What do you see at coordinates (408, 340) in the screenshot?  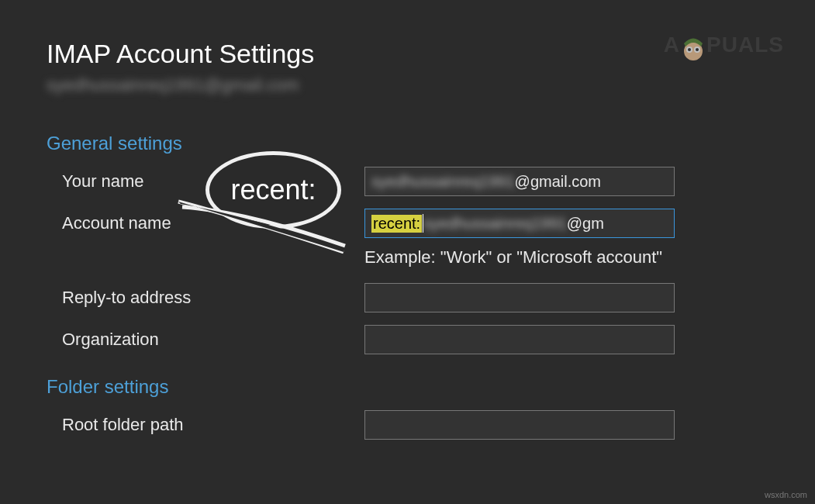 I see `organization-row: Organization` at bounding box center [408, 340].